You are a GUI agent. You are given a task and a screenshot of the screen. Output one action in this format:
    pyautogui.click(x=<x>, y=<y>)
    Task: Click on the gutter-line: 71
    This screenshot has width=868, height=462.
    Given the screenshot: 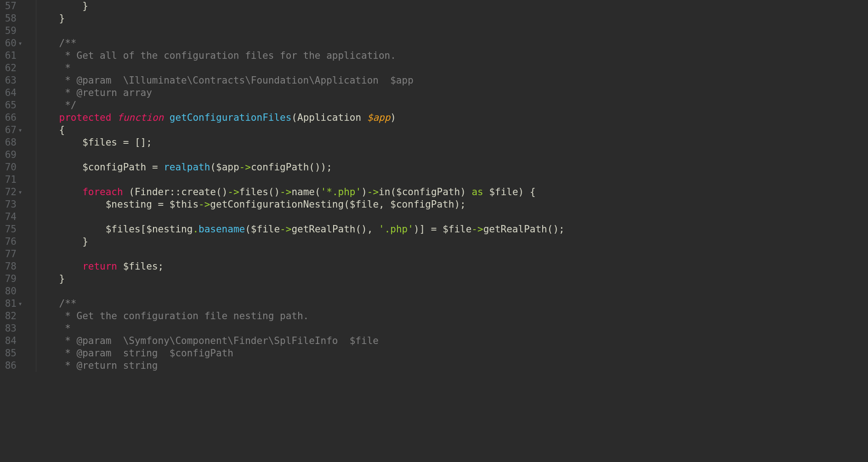 What is the action you would take?
    pyautogui.click(x=12, y=180)
    